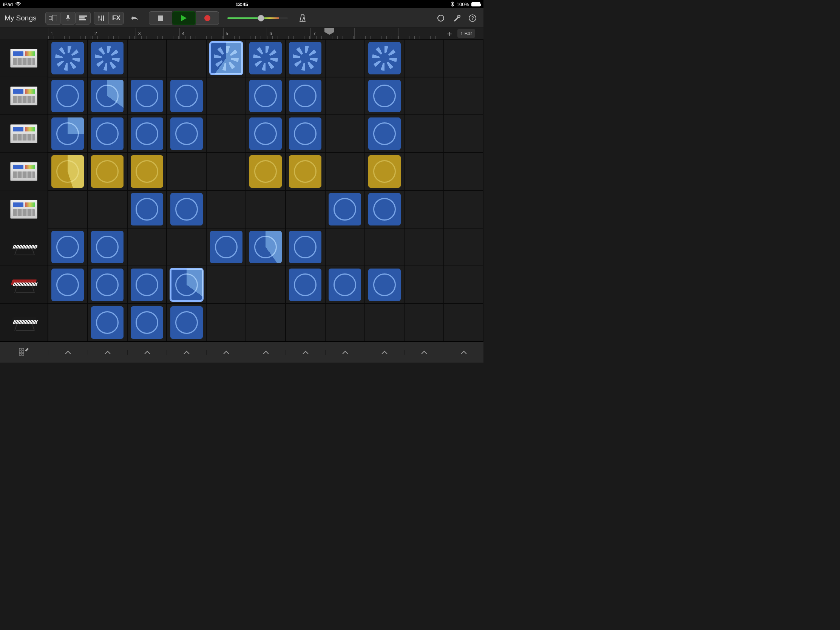 This screenshot has height=630, width=840. Describe the element at coordinates (441, 18) in the screenshot. I see `loop-button` at that location.